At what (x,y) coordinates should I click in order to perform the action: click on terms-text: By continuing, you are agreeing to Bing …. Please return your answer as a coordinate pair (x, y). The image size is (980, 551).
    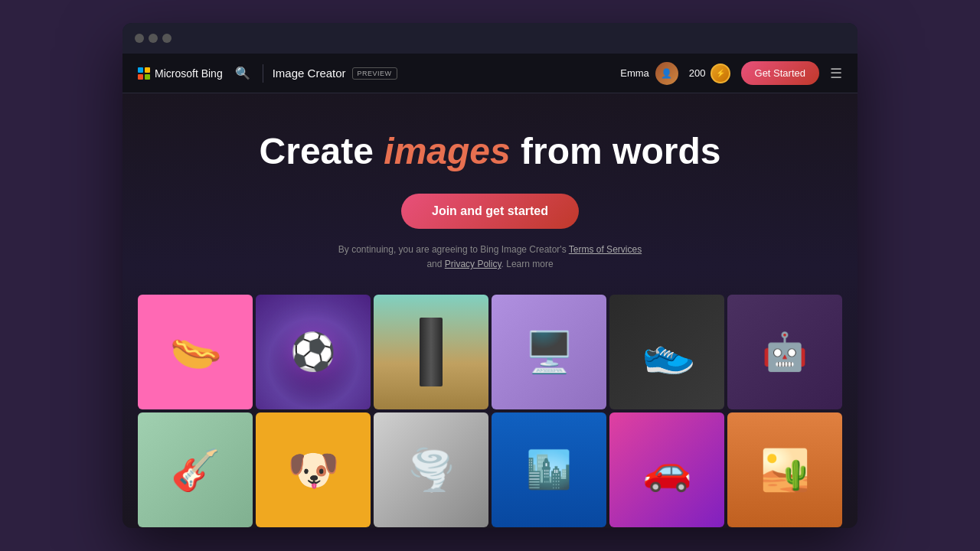
    Looking at the image, I should click on (490, 257).